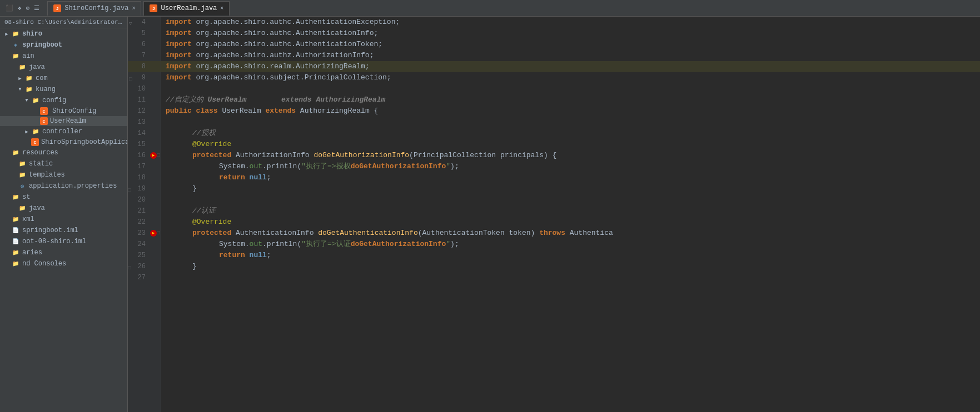 This screenshot has width=980, height=412. Describe the element at coordinates (214, 155) in the screenshot. I see `keyword: protected` at that location.